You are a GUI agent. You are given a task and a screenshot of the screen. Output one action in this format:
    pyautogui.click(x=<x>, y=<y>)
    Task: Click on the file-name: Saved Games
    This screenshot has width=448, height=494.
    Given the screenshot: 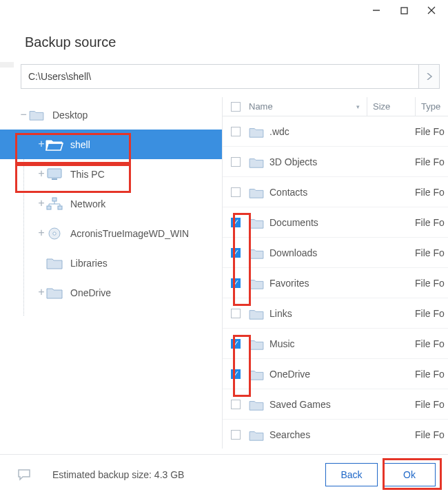 What is the action you would take?
    pyautogui.click(x=301, y=404)
    